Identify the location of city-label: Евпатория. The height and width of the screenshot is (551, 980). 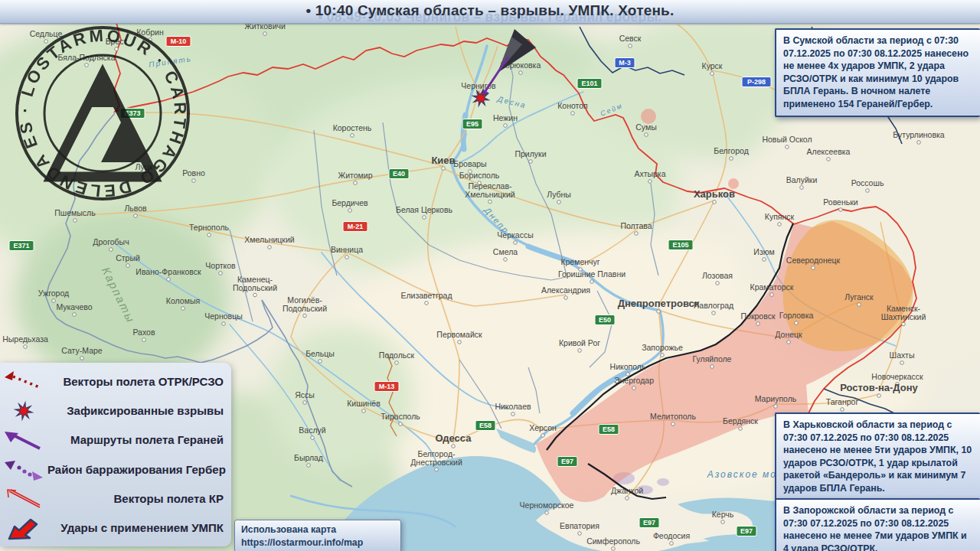
(580, 526).